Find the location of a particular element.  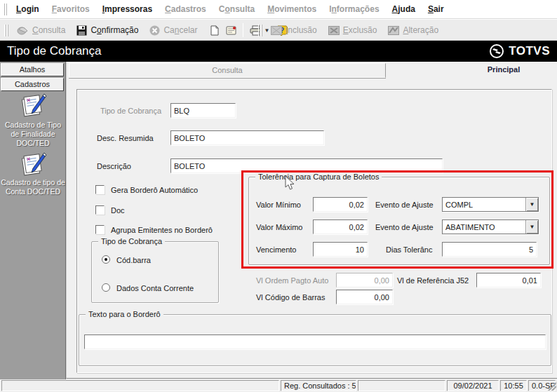

exclusao-icon is located at coordinates (334, 31).